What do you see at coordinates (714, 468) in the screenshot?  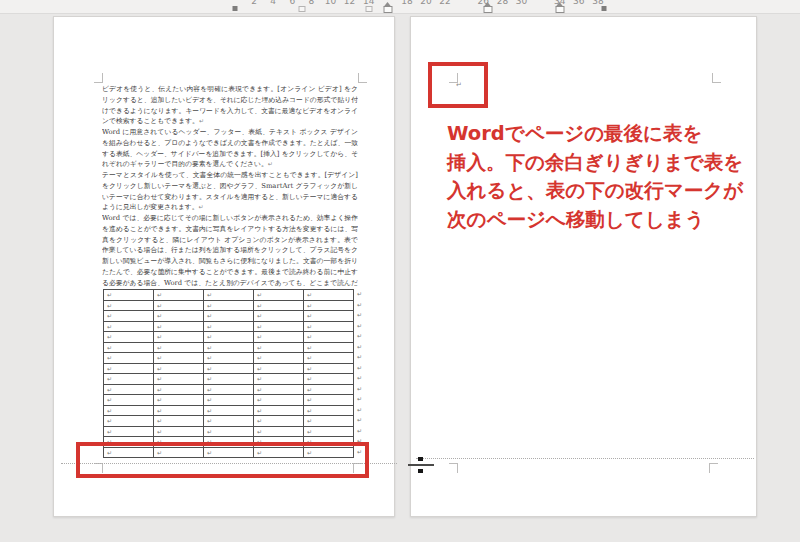 I see `text-boundary-mark-bottom-right` at bounding box center [714, 468].